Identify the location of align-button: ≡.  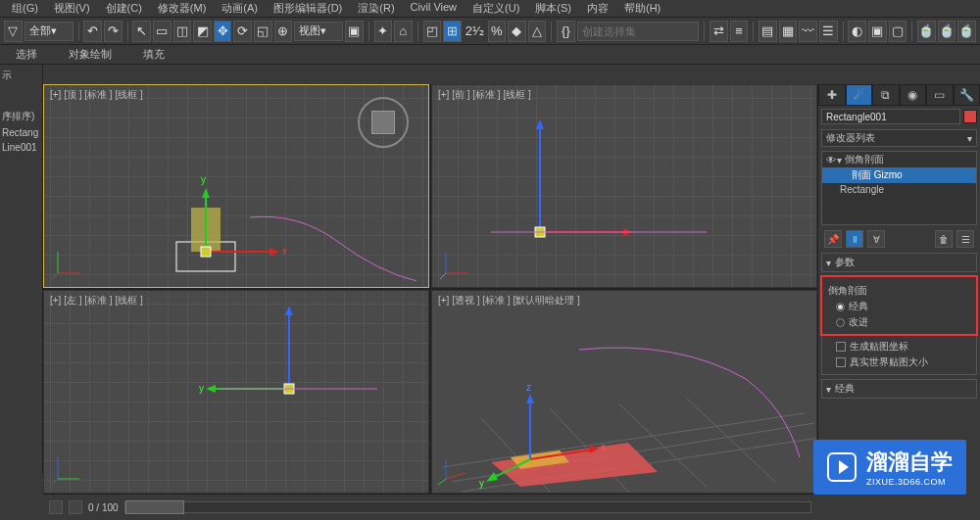
(739, 31).